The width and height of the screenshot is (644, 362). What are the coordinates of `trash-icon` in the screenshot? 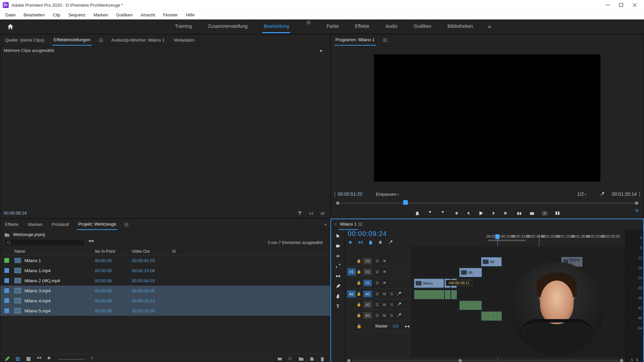 It's located at (323, 359).